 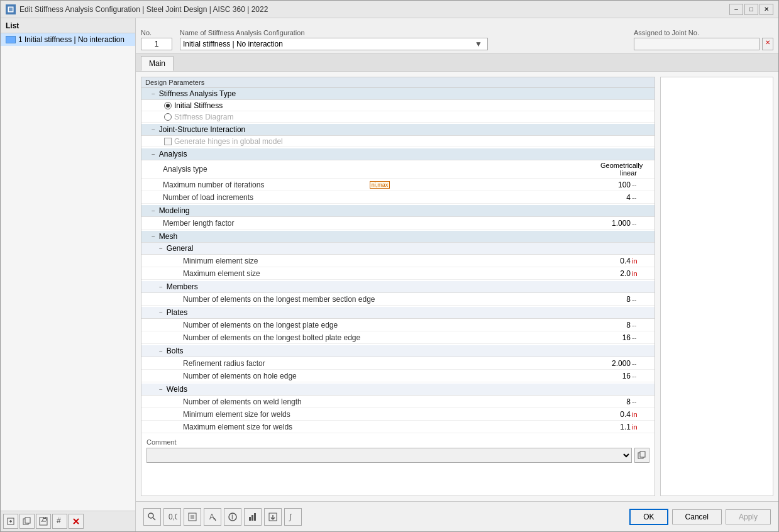 I want to click on tab-bar: Main, so click(x=457, y=63).